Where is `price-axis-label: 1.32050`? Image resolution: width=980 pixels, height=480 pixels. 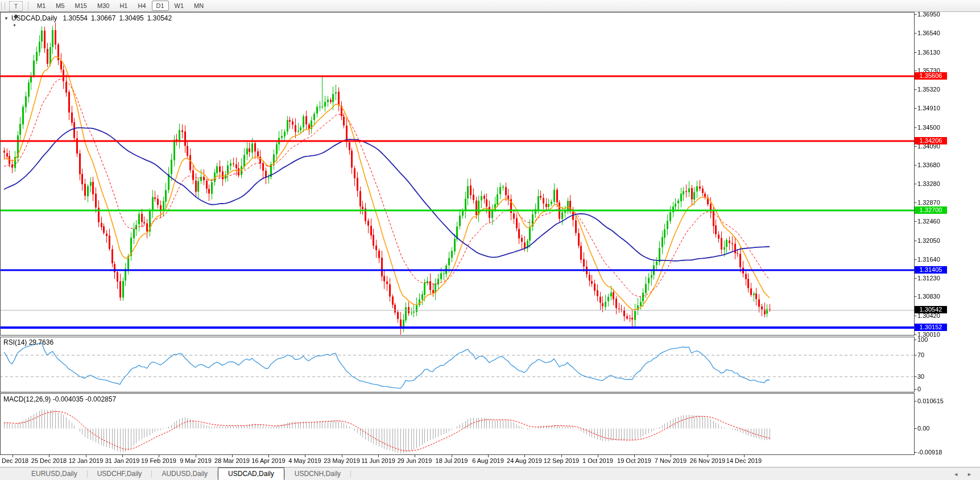
price-axis-label: 1.32050 is located at coordinates (929, 241).